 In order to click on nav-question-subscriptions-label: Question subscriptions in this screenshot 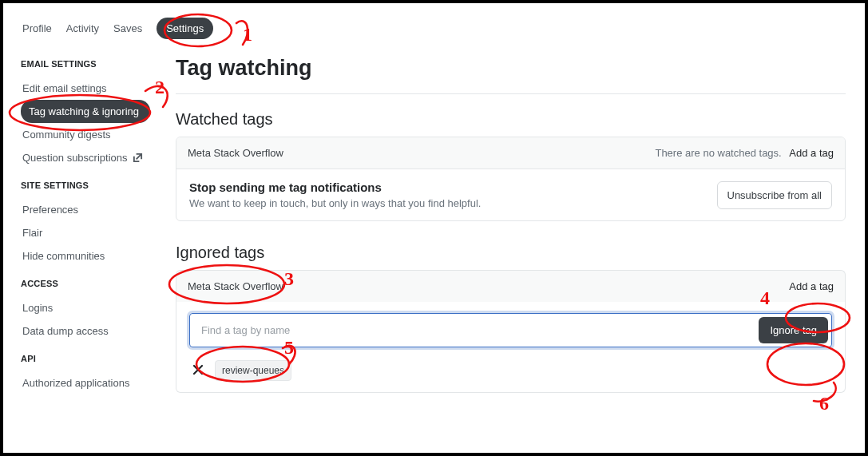, I will do `click(75, 158)`.